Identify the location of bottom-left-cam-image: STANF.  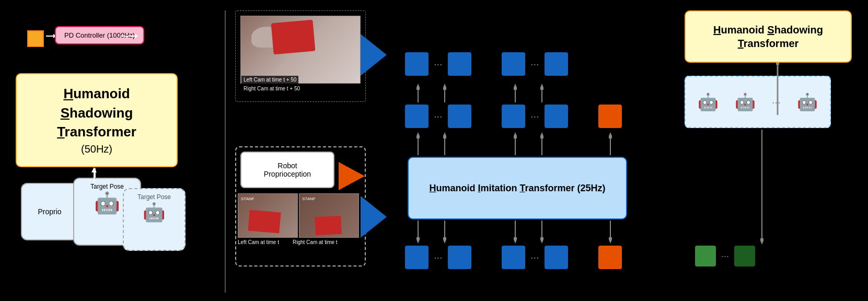
(268, 215).